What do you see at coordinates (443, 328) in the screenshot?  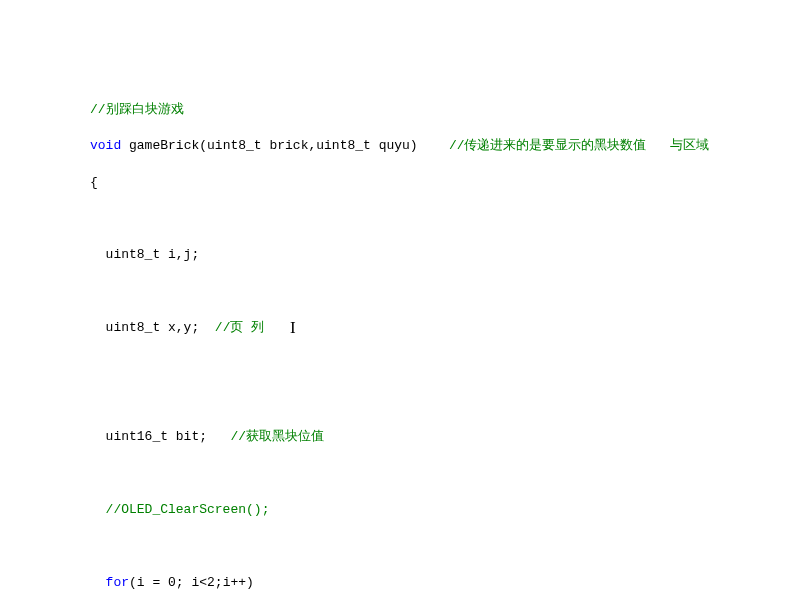 I see `code-line: uint8_t x,y; //页 列I` at bounding box center [443, 328].